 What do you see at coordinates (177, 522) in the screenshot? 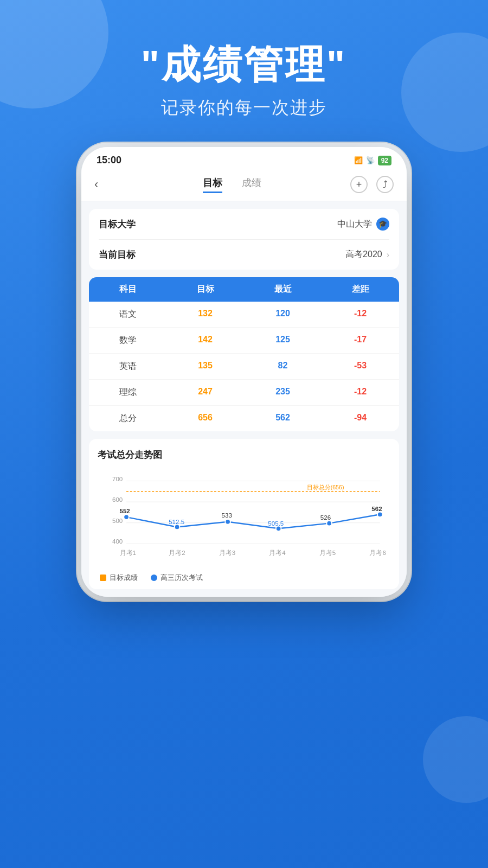
I see `svg-text: 512.5` at bounding box center [177, 522].